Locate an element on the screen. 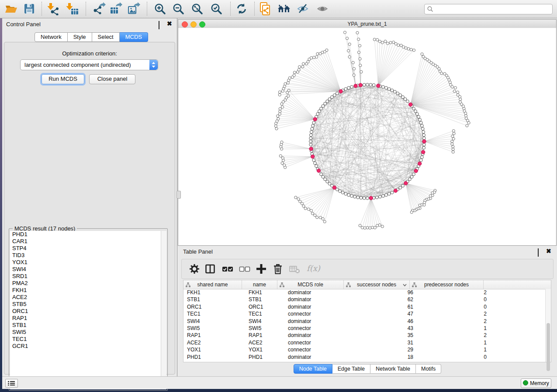 This screenshot has height=392, width=557. mcds-result-item: PMA2 is located at coordinates (86, 283).